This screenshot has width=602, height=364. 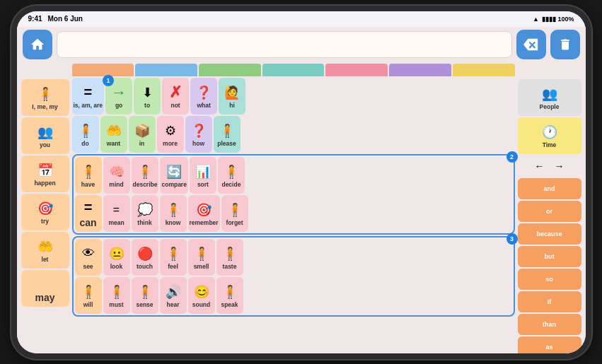 I want to click on word-cell-mind: 🧠 mind, so click(x=117, y=175).